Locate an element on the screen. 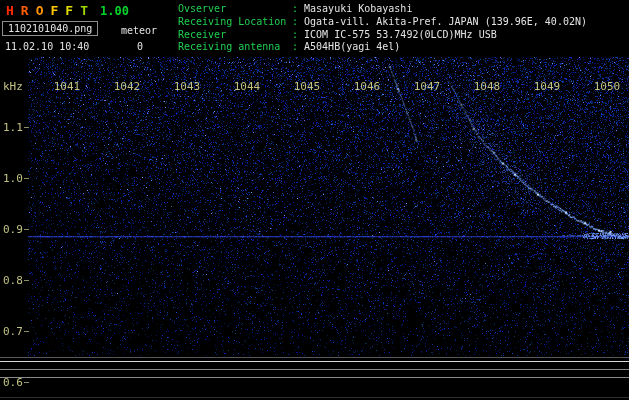 This screenshot has height=400, width=629. observer-info-row: Ovserver:Masayuki Kobayashi is located at coordinates (382, 10).